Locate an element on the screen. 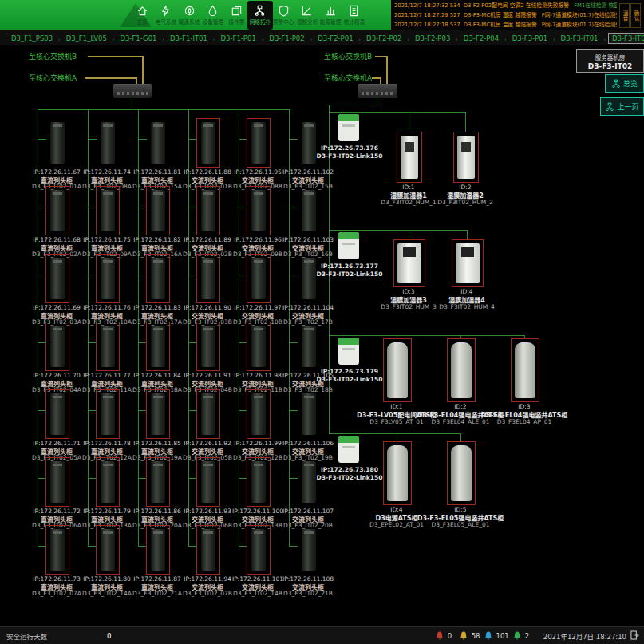 The height and width of the screenshot is (644, 644). tab-D3_F1_PS03: D3_F1_PS03 is located at coordinates (32, 38).